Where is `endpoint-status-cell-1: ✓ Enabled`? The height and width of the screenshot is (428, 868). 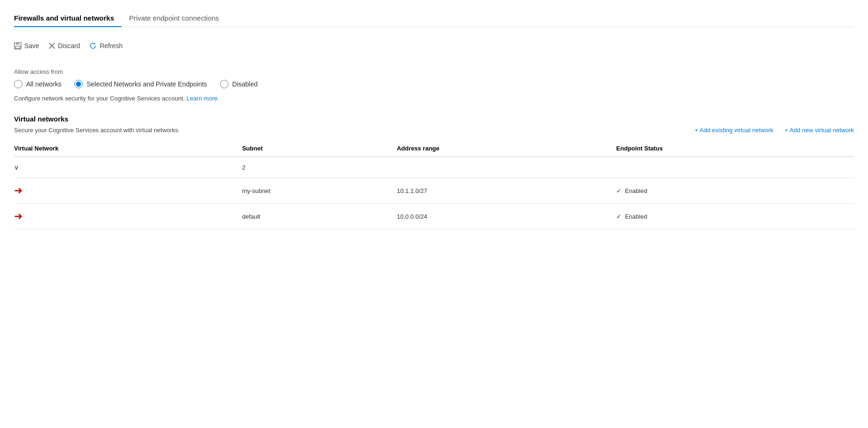
endpoint-status-cell-1: ✓ Enabled is located at coordinates (735, 217).